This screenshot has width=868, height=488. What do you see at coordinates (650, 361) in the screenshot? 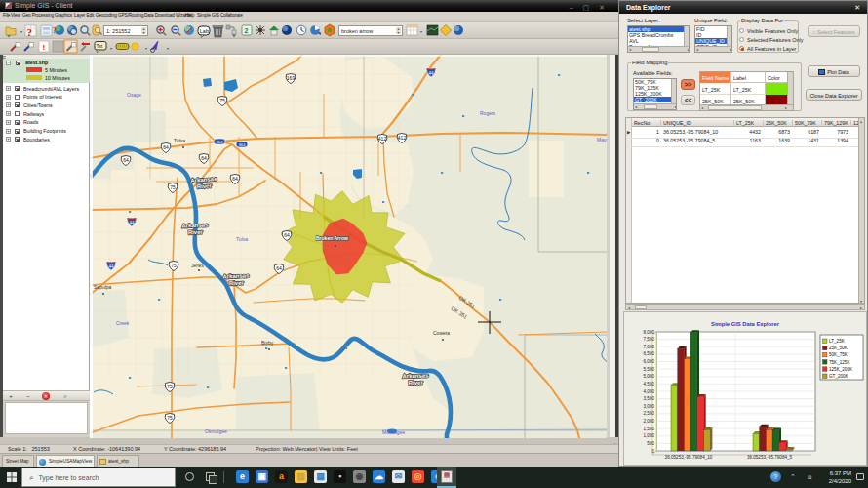
I see `svg-text: 6,000` at bounding box center [650, 361].